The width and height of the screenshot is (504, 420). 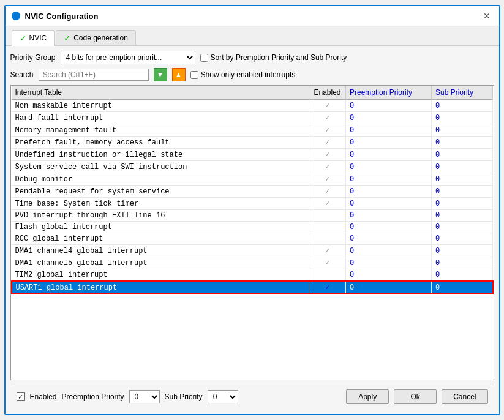 I want to click on search-down-button: ▼, so click(x=160, y=75).